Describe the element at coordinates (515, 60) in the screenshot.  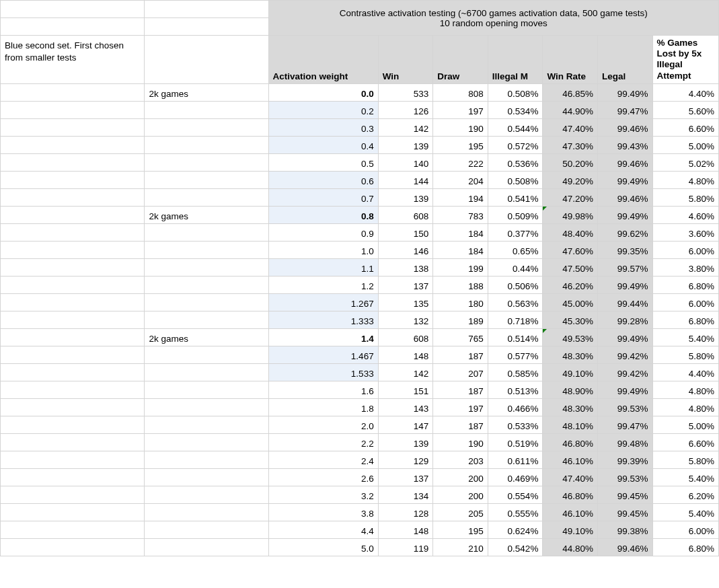
I see `col-illegal-header: Illegal M` at that location.